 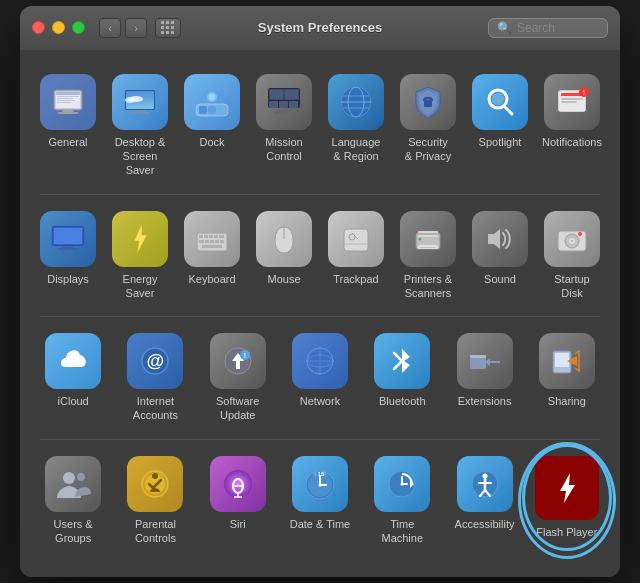 What do you see at coordinates (504, 28) in the screenshot?
I see `search-icon: 🔍` at bounding box center [504, 28].